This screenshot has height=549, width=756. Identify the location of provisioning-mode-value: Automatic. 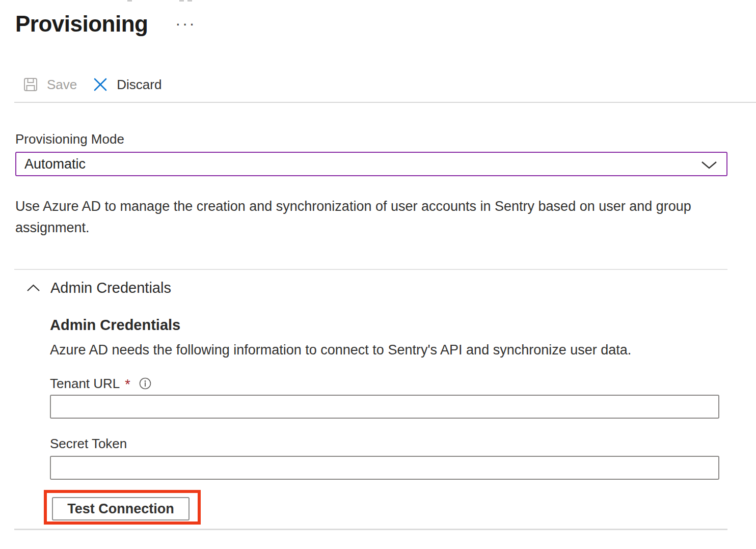
(51, 164).